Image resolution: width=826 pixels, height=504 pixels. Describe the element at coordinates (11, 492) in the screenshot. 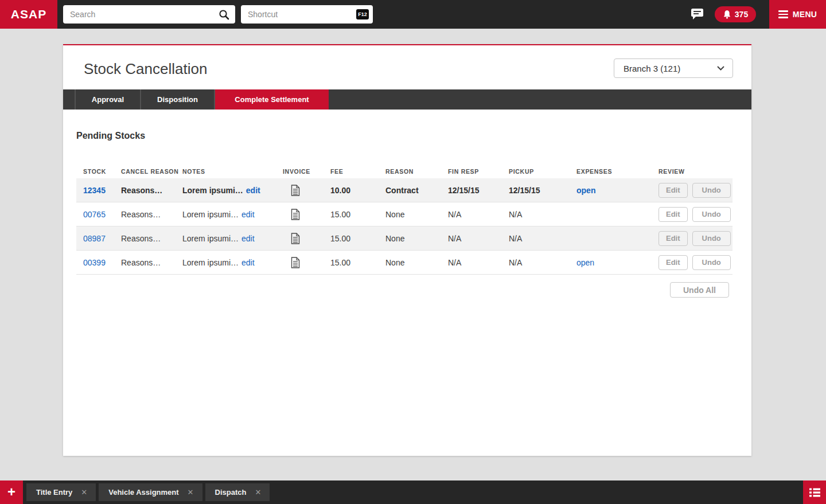

I see `add-tab-button: +` at that location.